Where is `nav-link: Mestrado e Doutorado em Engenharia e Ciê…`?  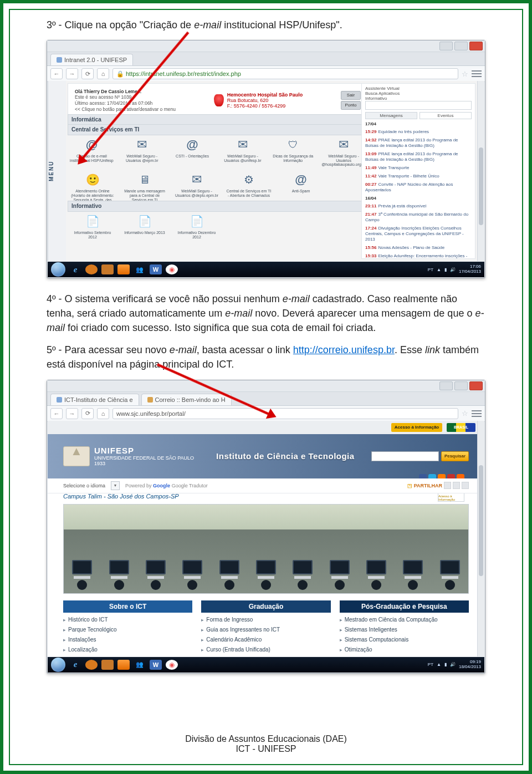
nav-link: Mestrado e Doutorado em Engenharia e Ciê… is located at coordinates (405, 655).